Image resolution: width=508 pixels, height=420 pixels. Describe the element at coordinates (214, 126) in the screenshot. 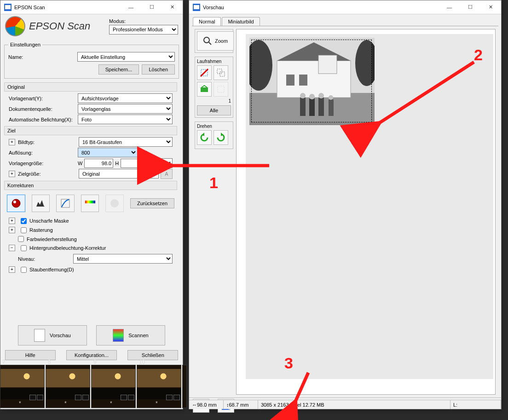

I see `drehen-label: Drehen` at that location.